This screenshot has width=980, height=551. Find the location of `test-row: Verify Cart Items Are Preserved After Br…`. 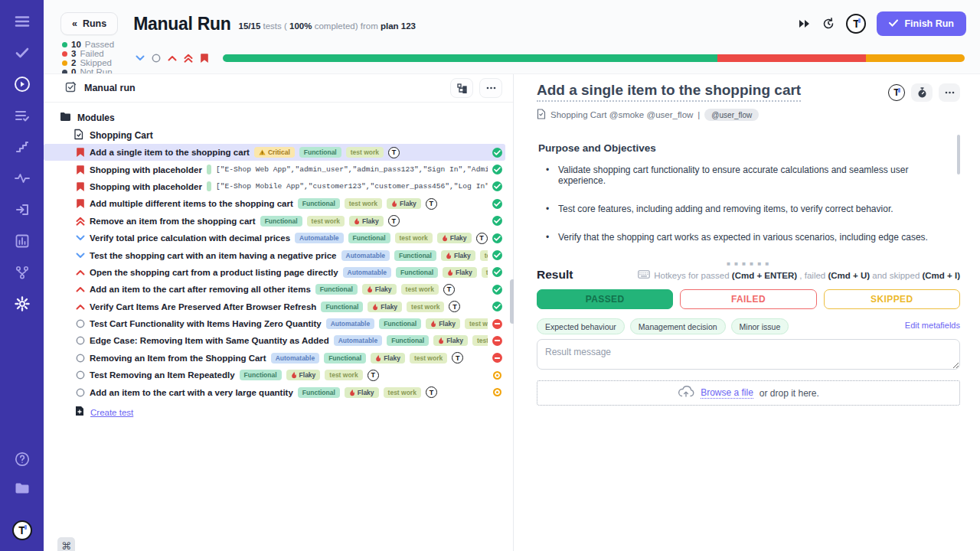

test-row: Verify Cart Items Are Preserved After Br… is located at coordinates (279, 307).